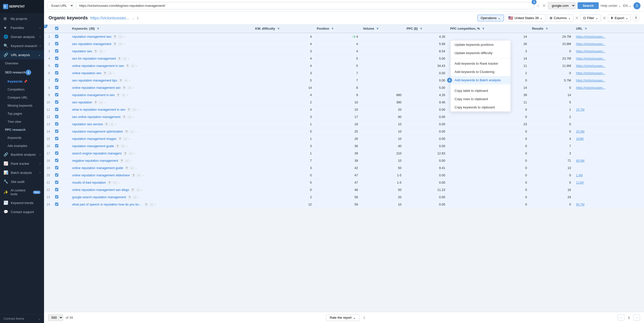 The width and height of the screenshot is (644, 323). I want to click on url-input, so click(305, 6).